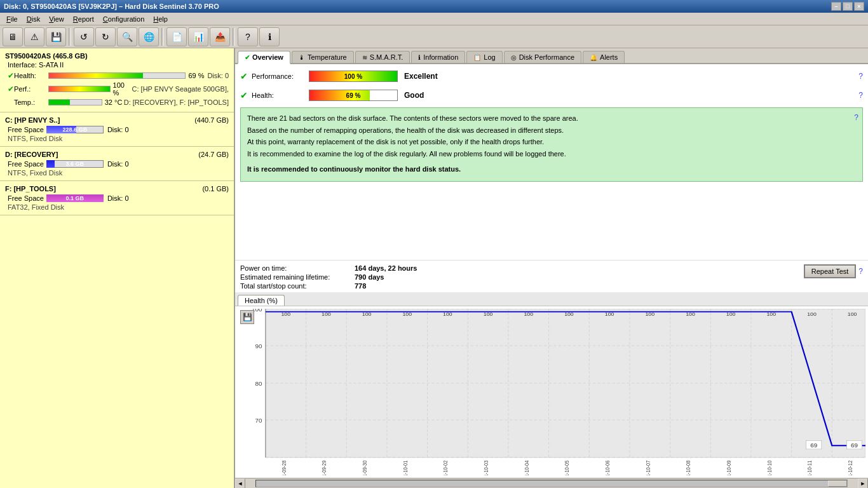 The image size is (868, 488). I want to click on info-line-2: Based on the number of remapping operati…, so click(552, 131).